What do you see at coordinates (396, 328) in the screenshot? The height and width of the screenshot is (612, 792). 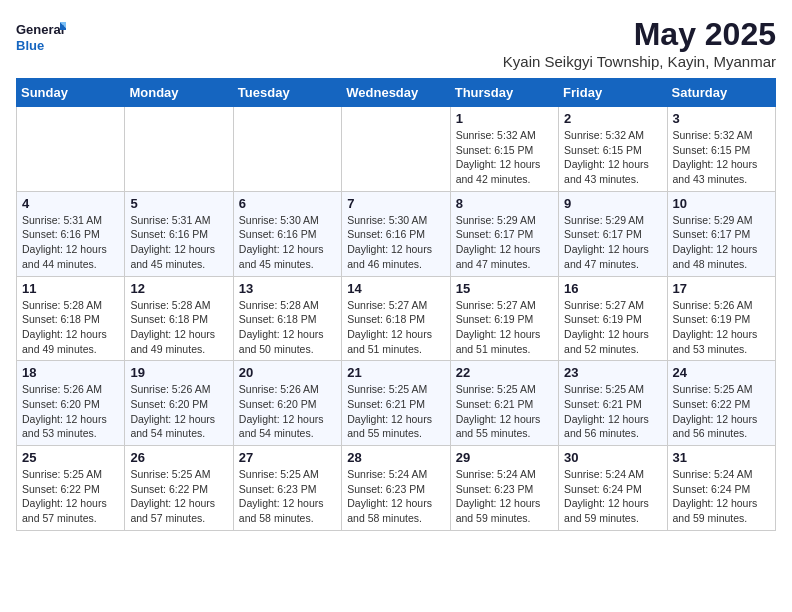 I see `day-info: Sunrise: 5:27 AMSunset: 6:18 PMDaylight:…` at bounding box center [396, 328].